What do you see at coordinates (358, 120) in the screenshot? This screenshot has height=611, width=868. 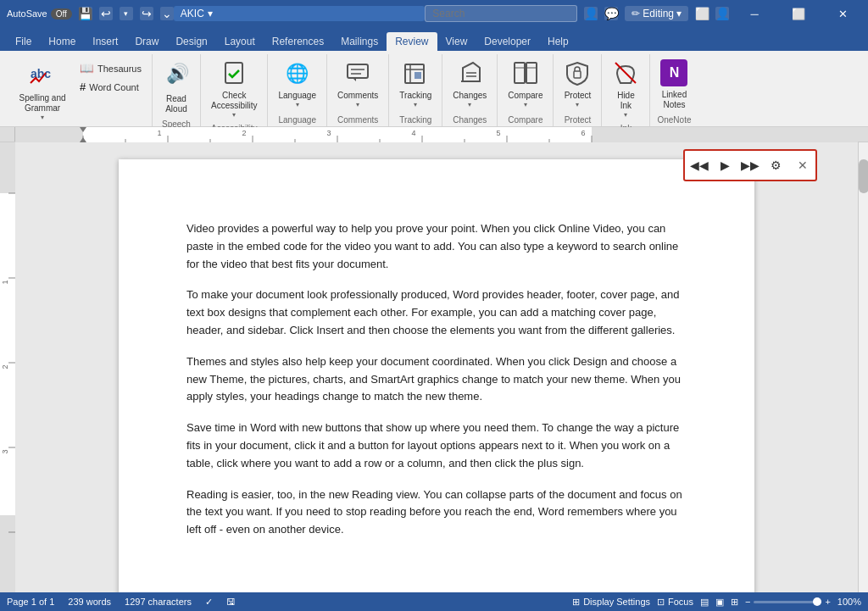 I see `comments-group-label: Comments` at bounding box center [358, 120].